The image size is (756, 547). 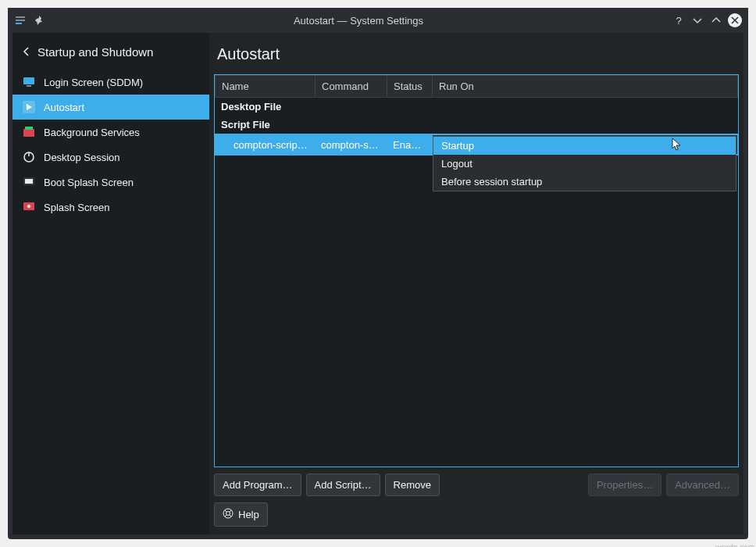 I want to click on section-desktop-file: Desktop File, so click(x=476, y=106).